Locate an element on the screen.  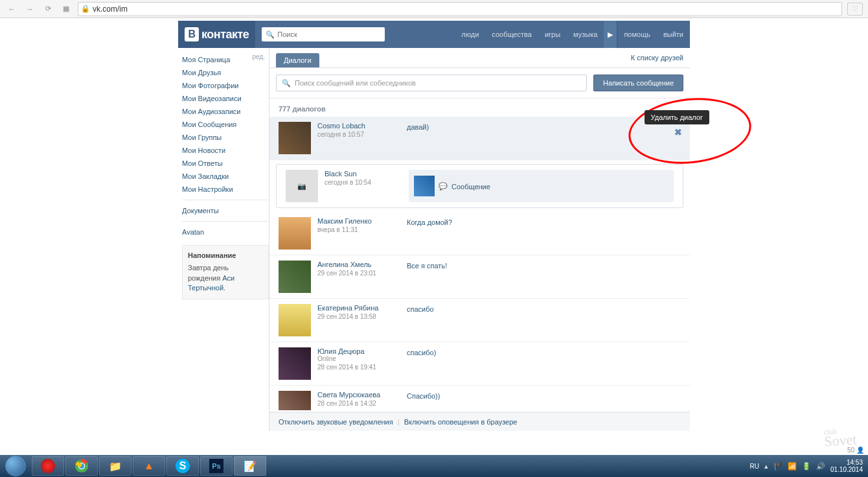
folder-icon: 📁 is located at coordinates (115, 466).